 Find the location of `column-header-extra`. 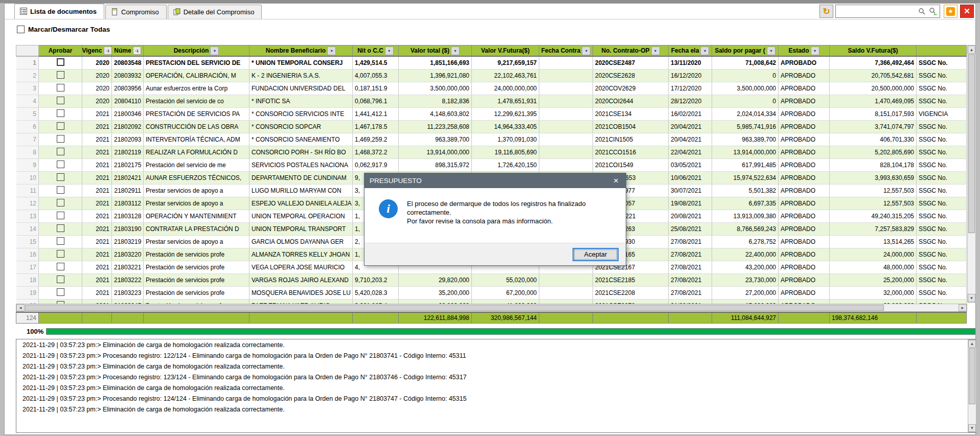

column-header-extra is located at coordinates (942, 51).